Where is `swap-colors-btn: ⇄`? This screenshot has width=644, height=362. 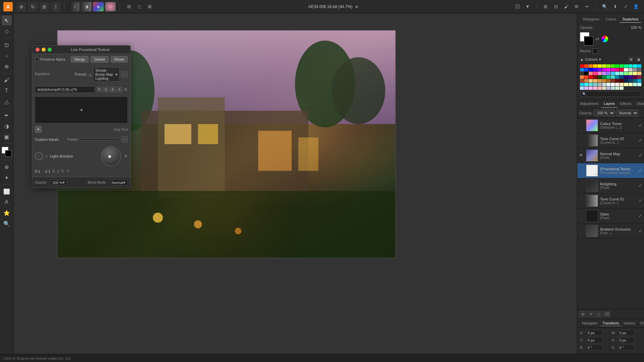
swap-colors-btn: ⇄ is located at coordinates (597, 39).